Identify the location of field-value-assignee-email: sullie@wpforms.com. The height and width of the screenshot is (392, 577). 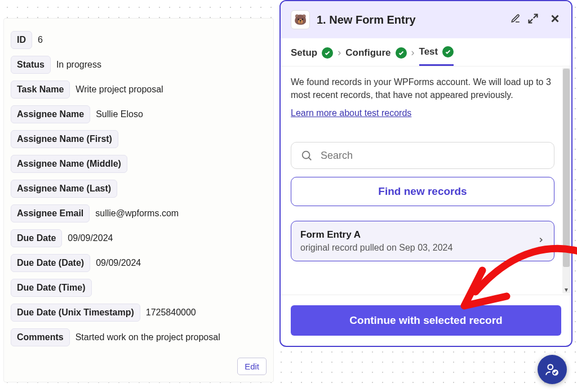
(137, 213).